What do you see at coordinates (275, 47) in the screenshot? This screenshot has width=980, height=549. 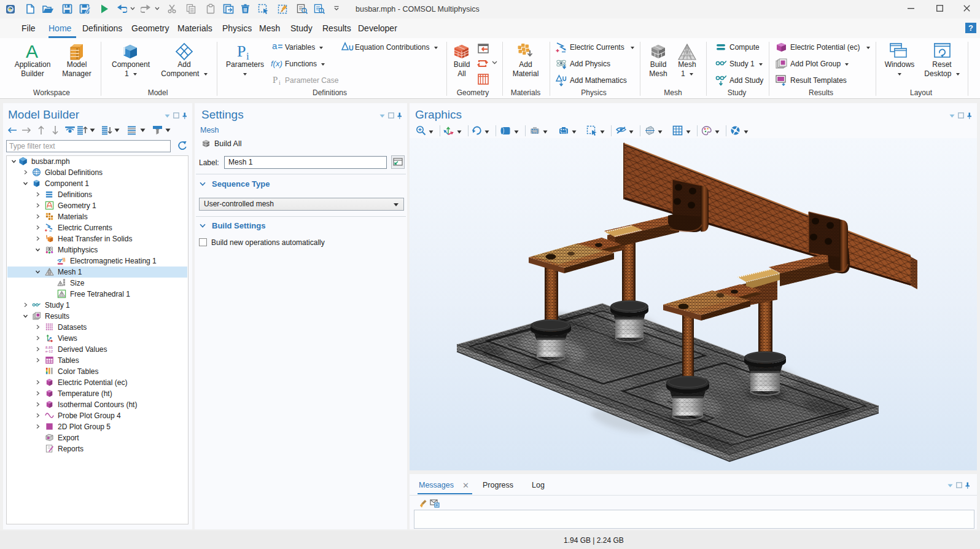 I see `svg-text: a` at bounding box center [275, 47].